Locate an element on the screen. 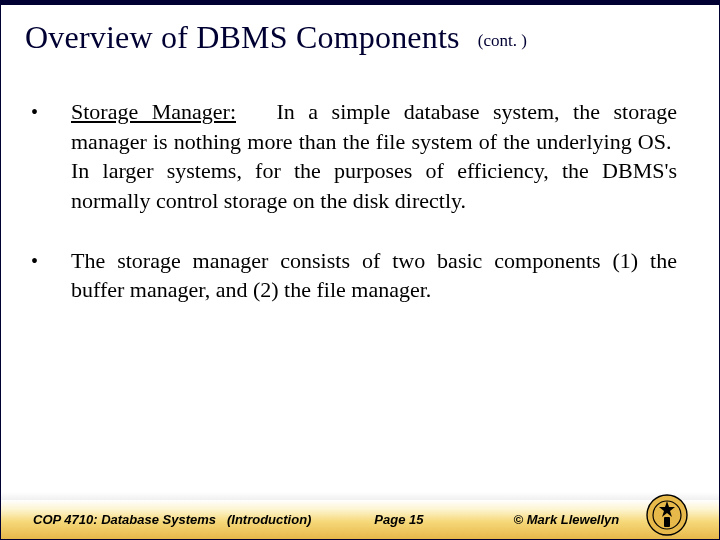  footer-page: Page 15 is located at coordinates (438, 520).